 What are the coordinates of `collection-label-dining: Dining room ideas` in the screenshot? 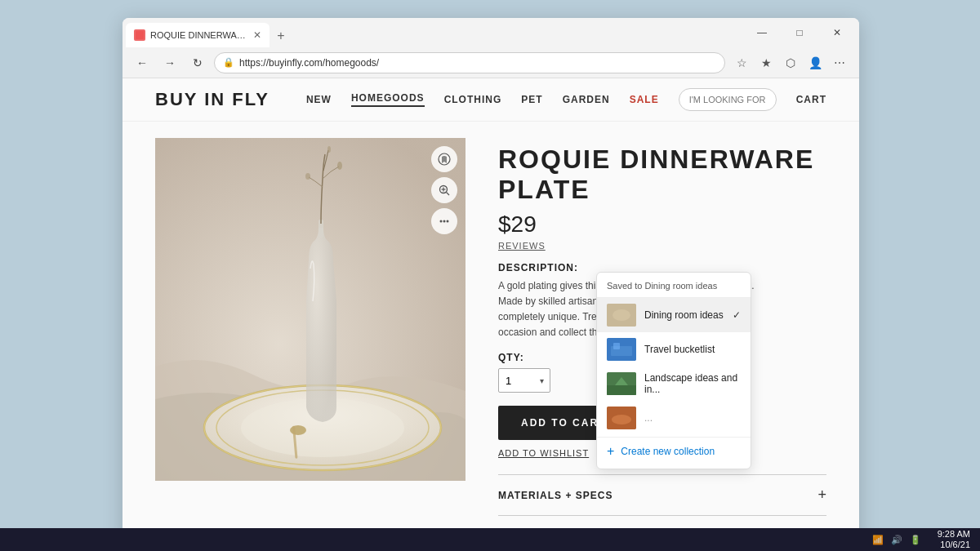 It's located at (684, 315).